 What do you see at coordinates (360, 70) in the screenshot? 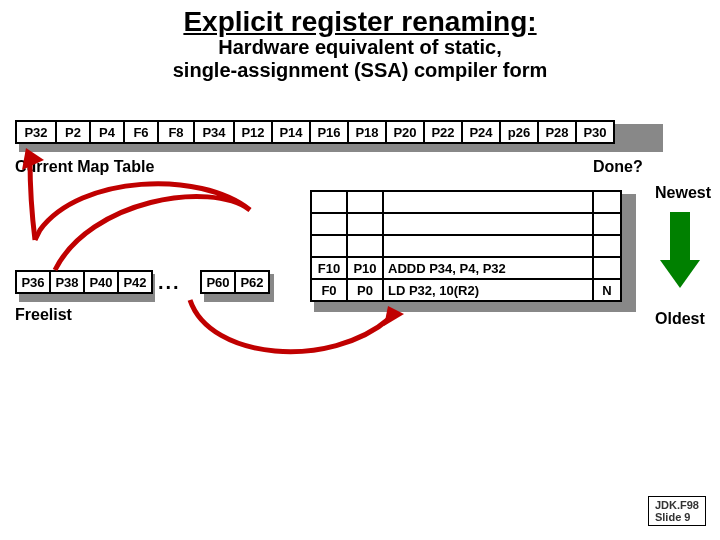
I see `subtitle-line2: single-assignment (SSA) compiler form` at bounding box center [360, 70].